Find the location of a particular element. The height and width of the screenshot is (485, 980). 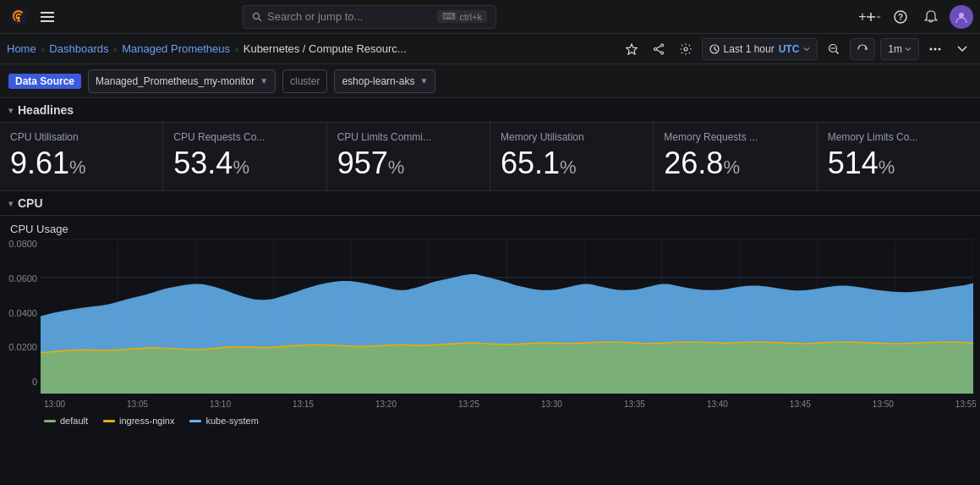

y-label-1: 0.0600 is located at coordinates (23, 278).